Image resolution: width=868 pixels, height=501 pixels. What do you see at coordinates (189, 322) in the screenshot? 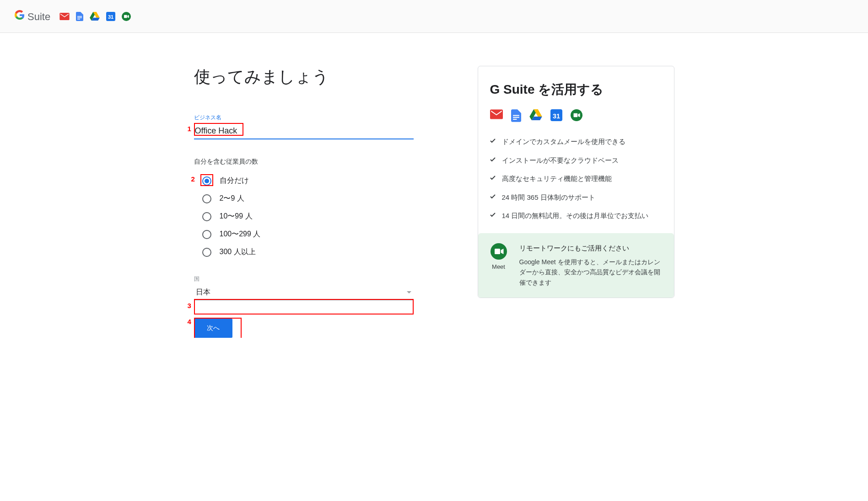
I see `annotation-number-4: 4` at bounding box center [189, 322].